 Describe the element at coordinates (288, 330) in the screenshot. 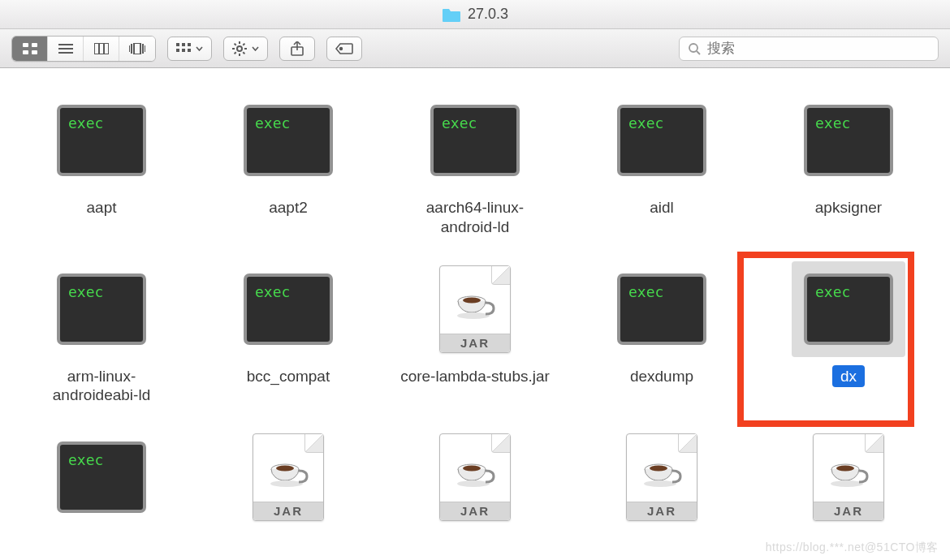

I see `file-item: execbcc_compat` at that location.